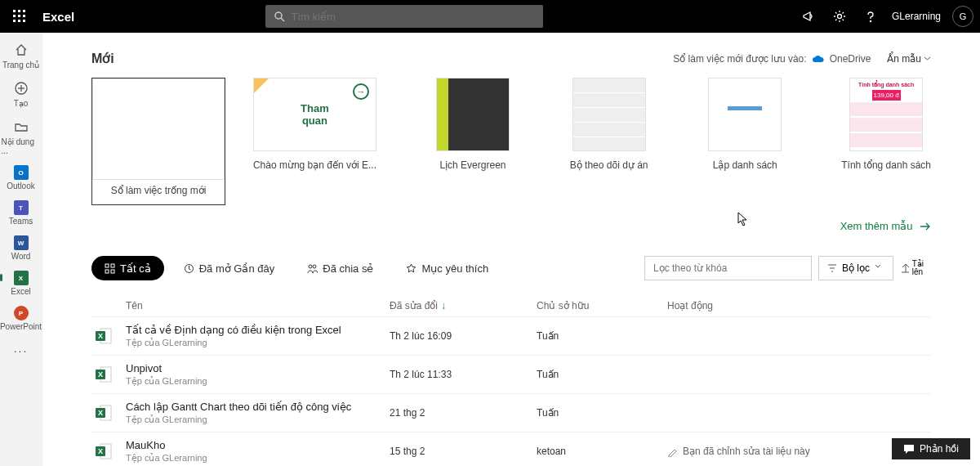 The image size is (980, 466). I want to click on filter-keyword-input, so click(728, 268).